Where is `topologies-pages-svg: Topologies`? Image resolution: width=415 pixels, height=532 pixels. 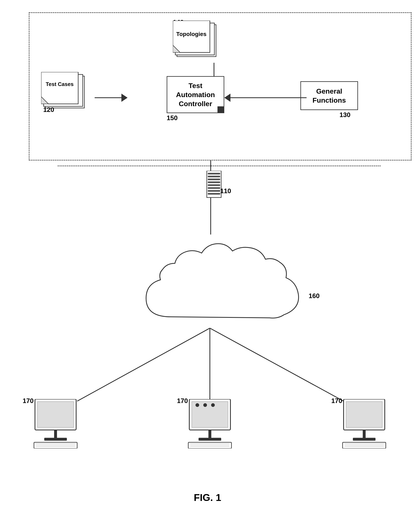
topologies-pages-svg: Topologies is located at coordinates (197, 41).